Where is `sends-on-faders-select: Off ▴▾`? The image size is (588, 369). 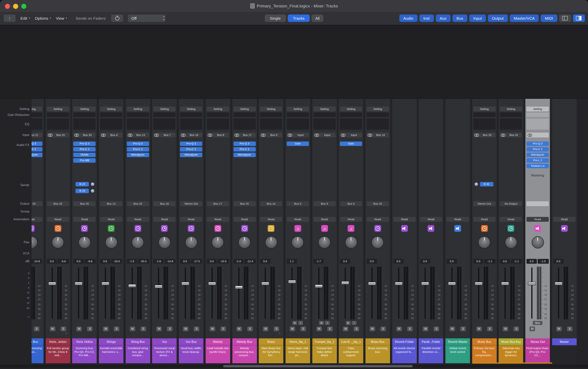
sends-on-faders-select: Off ▴▾ is located at coordinates (147, 18).